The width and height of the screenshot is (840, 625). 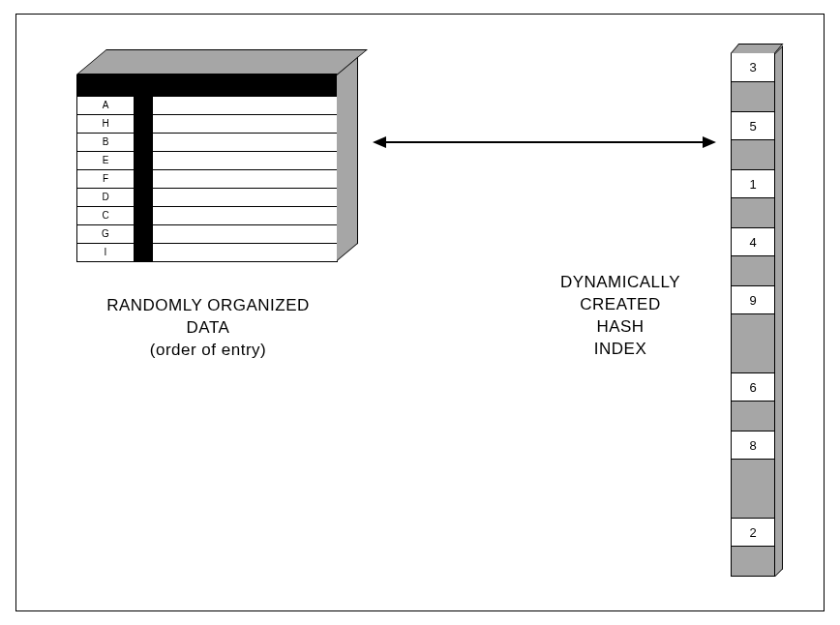 I want to click on data-table-front: AHBEFDCGI, so click(x=207, y=168).